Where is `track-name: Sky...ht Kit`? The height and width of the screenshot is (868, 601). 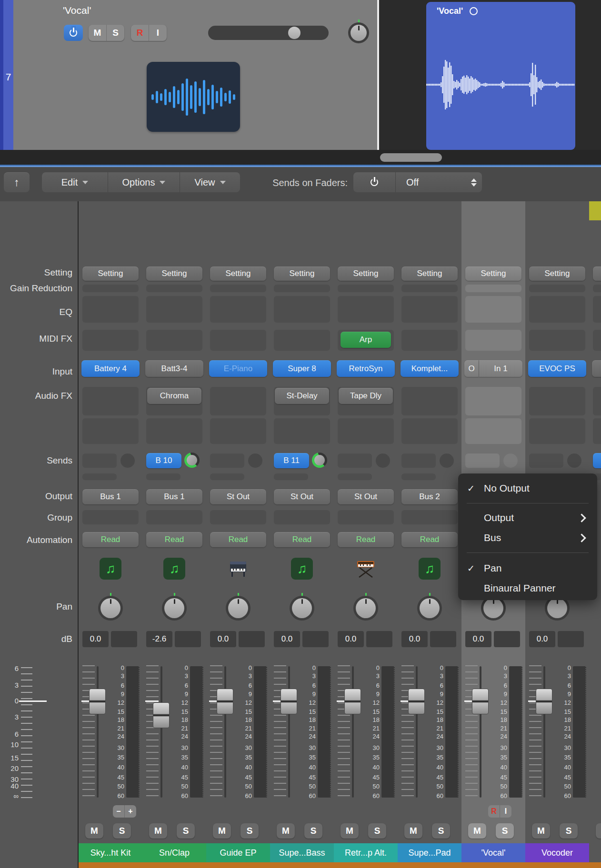 track-name: Sky...ht Kit is located at coordinates (110, 853).